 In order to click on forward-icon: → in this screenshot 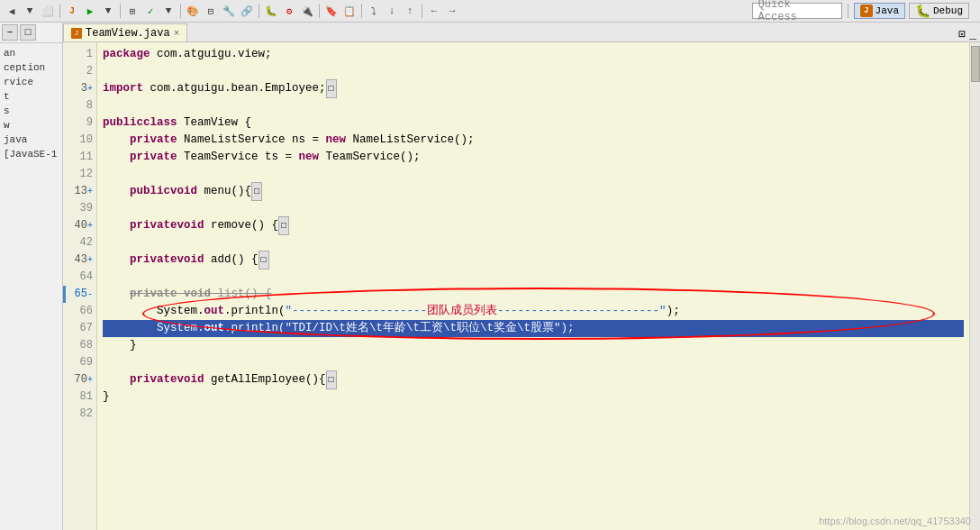, I will do `click(452, 11)`.